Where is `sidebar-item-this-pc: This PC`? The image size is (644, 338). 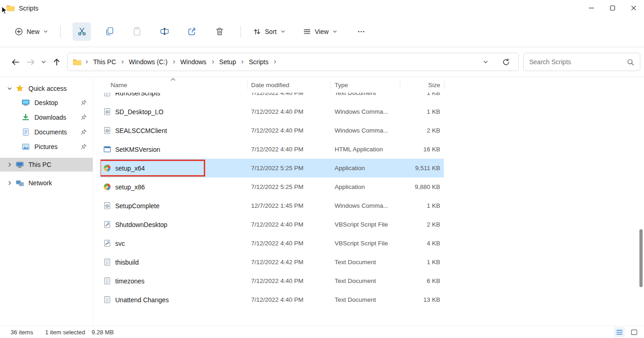 sidebar-item-this-pc: This PC is located at coordinates (46, 165).